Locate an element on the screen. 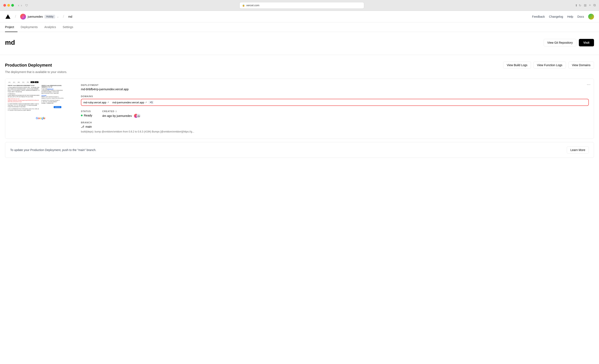  project-header: md View Git Repository Visit is located at coordinates (300, 43).